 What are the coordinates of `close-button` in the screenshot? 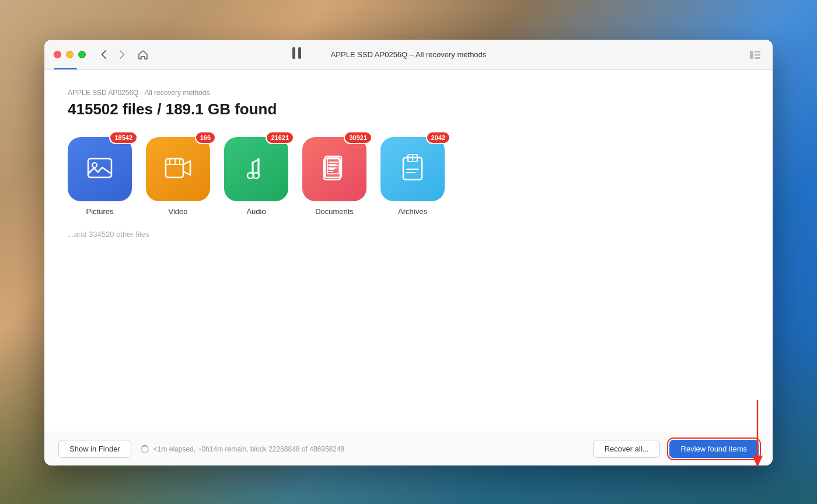 It's located at (57, 55).